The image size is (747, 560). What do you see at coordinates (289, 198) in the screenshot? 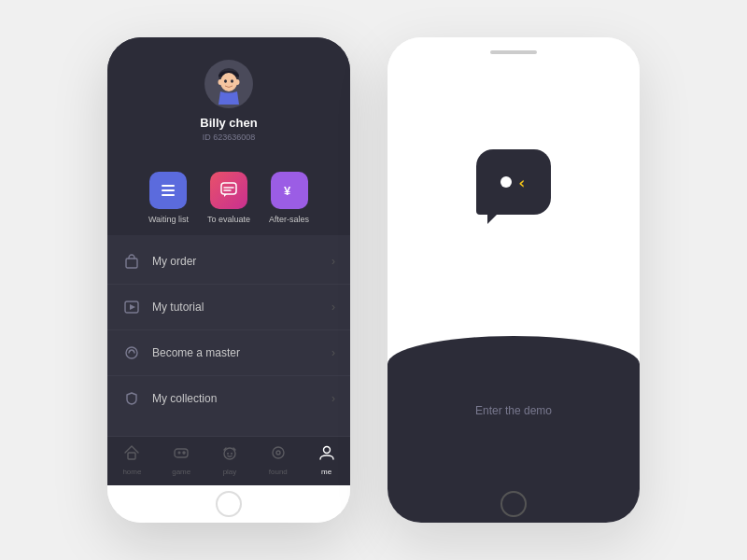
I see `action-after-sales: ¥ After-sales` at bounding box center [289, 198].